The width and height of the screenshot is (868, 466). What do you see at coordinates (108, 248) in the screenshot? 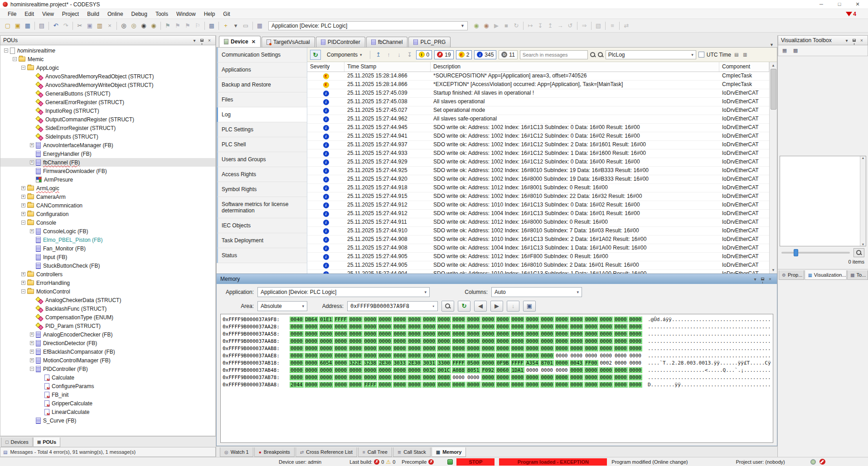
I see `tree-item: Fan_Monitor (FB)` at bounding box center [108, 248].